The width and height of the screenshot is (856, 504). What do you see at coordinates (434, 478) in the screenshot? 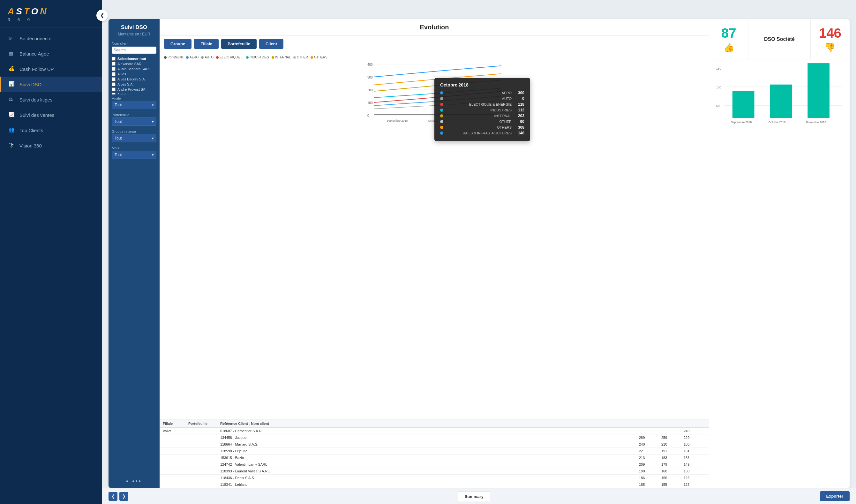
I see `table-row: 118436 - Denis S.A.S. 186 156 126` at bounding box center [434, 478].